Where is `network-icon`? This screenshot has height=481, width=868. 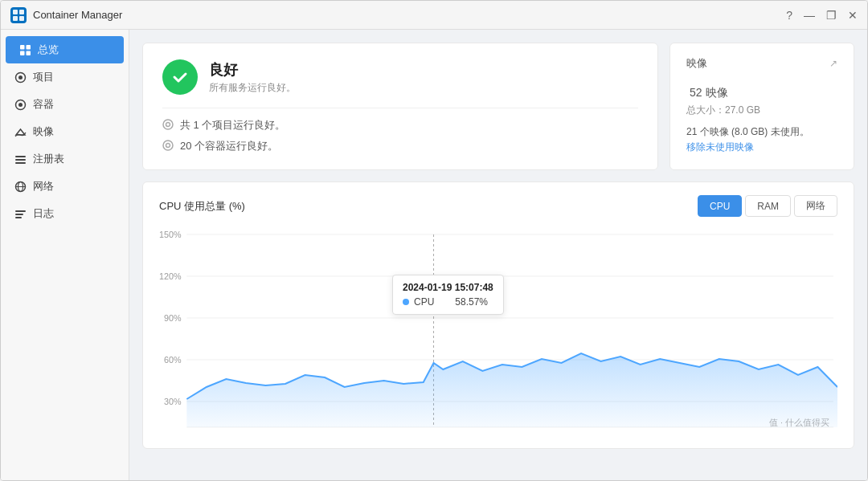 network-icon is located at coordinates (20, 186).